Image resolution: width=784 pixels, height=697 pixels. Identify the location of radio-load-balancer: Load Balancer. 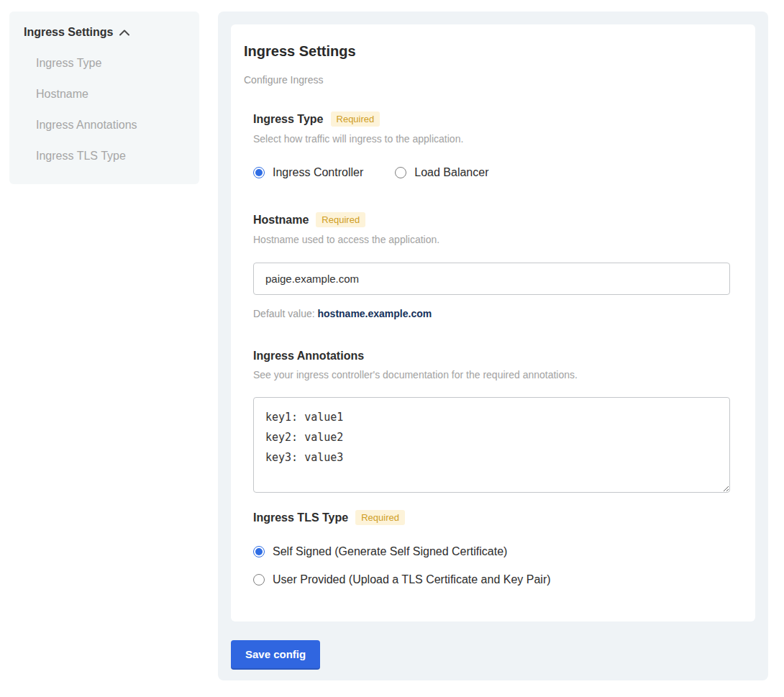
(442, 173).